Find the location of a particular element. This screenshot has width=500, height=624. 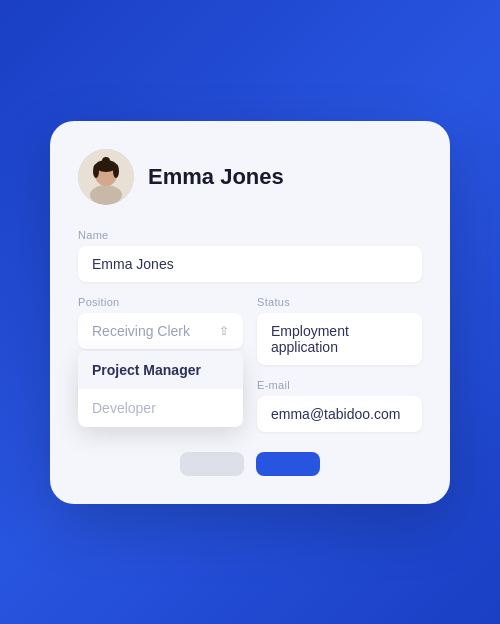

position-status-row: Position Receiving Clerk ⇧ Project Manag… is located at coordinates (250, 364).